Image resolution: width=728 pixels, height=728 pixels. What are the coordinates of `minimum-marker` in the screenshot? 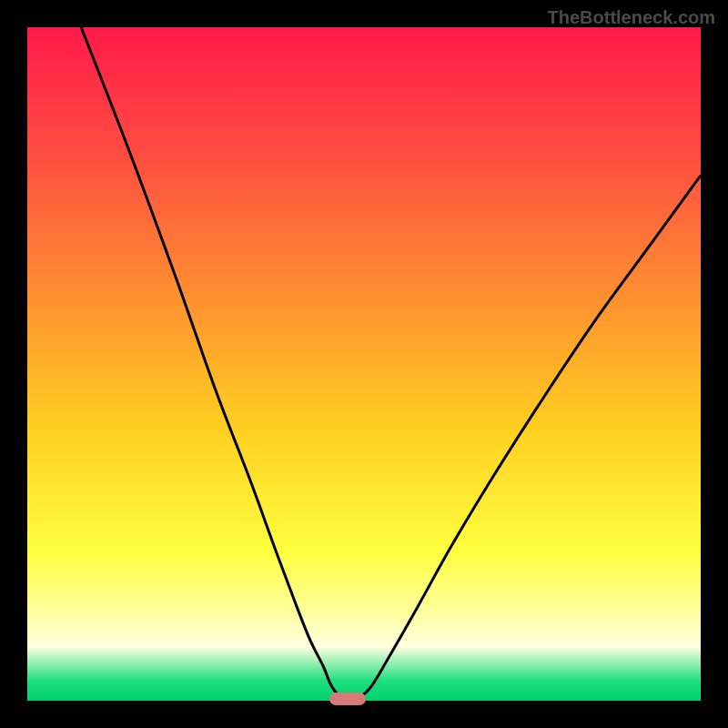 It's located at (348, 699).